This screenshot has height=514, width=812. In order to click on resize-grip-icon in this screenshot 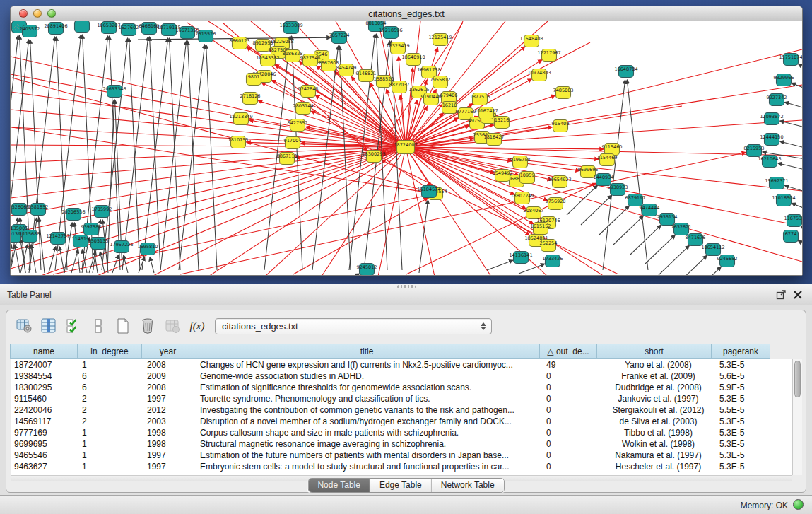, I will do `click(16, 25)`.